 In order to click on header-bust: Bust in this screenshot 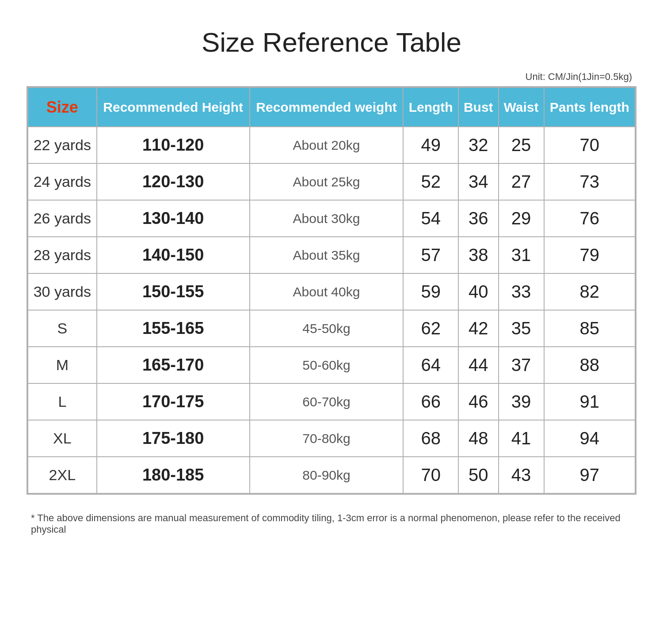, I will do `click(478, 107)`.